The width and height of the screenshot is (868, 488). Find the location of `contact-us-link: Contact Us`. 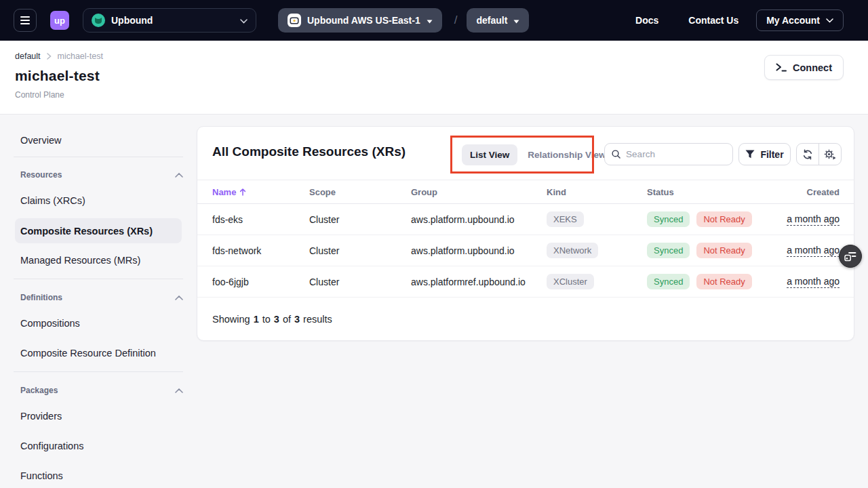

contact-us-link: Contact Us is located at coordinates (713, 20).